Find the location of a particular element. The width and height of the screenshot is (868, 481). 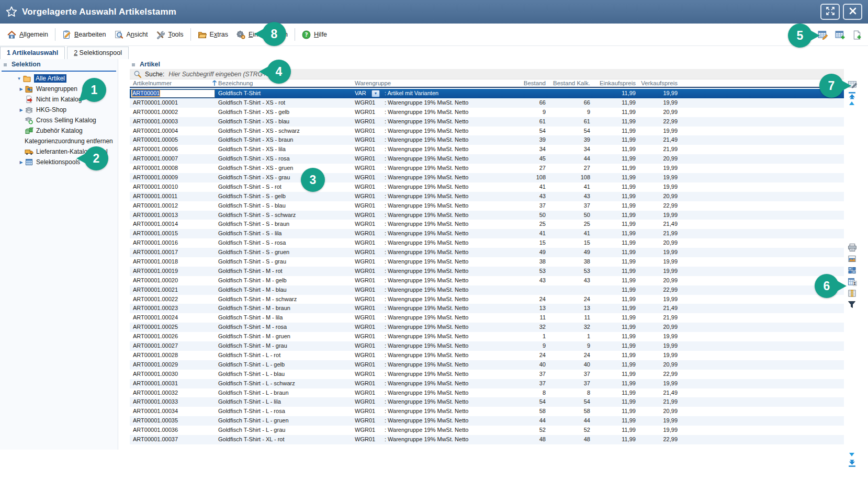

maximize-button is located at coordinates (830, 12).